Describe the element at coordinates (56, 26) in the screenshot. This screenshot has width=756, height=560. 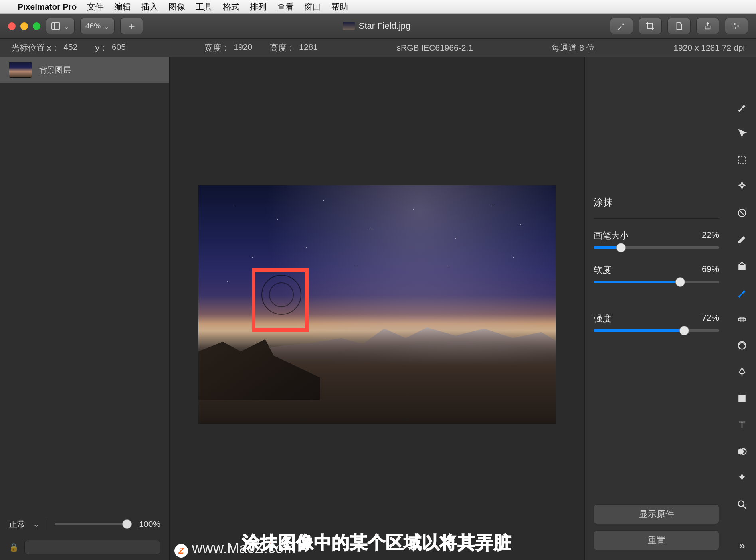
I see `sidebar-icon` at that location.